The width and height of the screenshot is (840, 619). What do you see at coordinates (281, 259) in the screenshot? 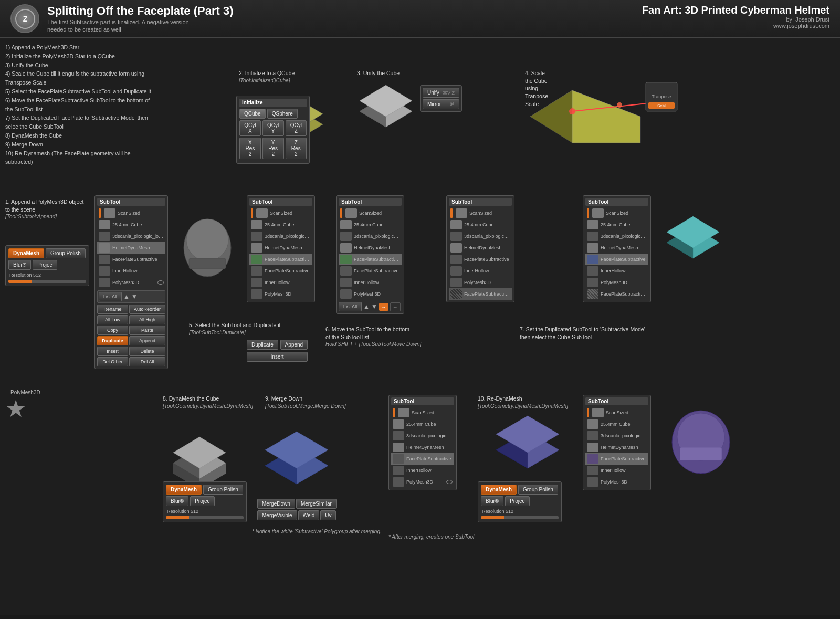
I see `st2-faceplate-selected: FacePlateSubtractive1` at bounding box center [281, 259].